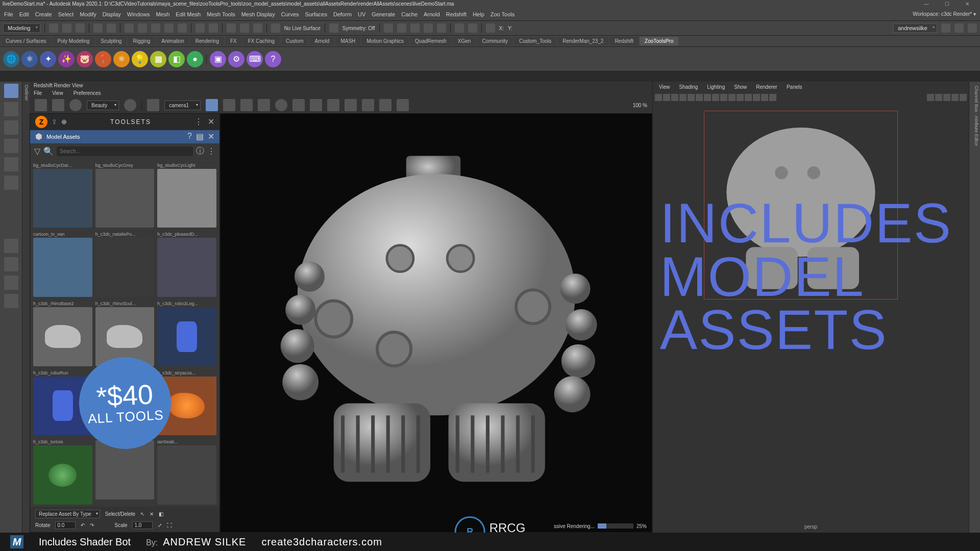  Describe the element at coordinates (9, 14) in the screenshot. I see `menu-file: File` at that location.